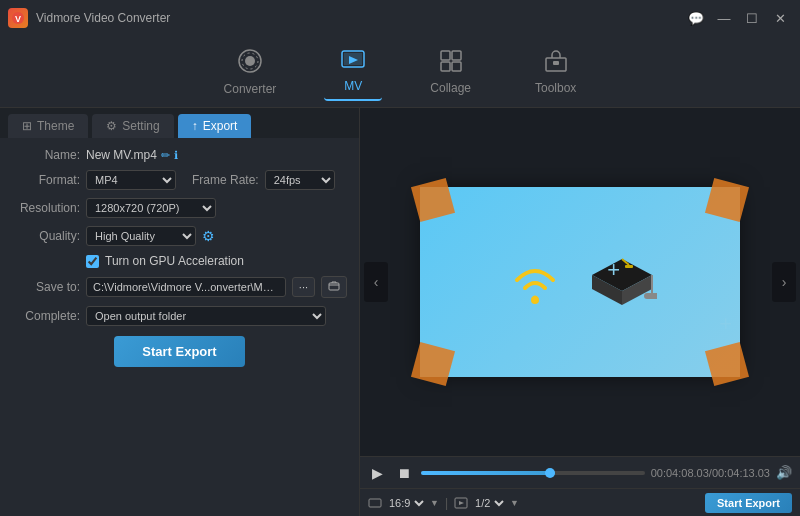 The height and width of the screenshot is (516, 800). I want to click on preview-prev-button: ‹, so click(376, 282).